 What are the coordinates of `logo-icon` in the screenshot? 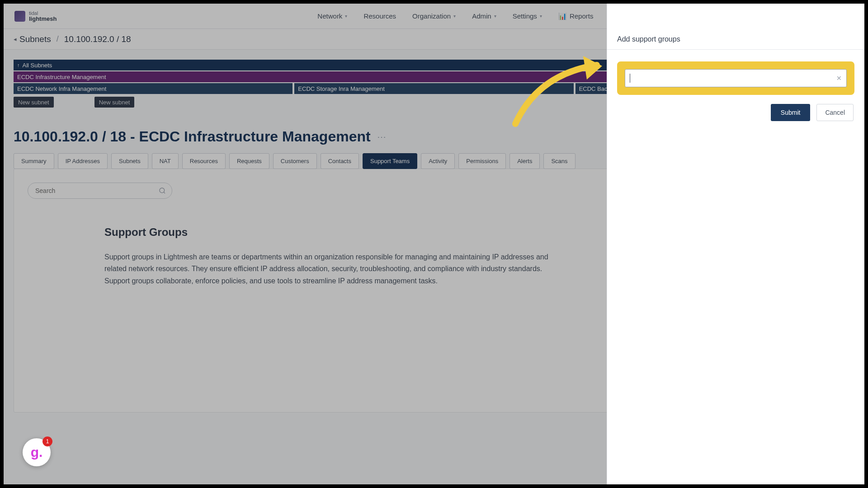 It's located at (20, 16).